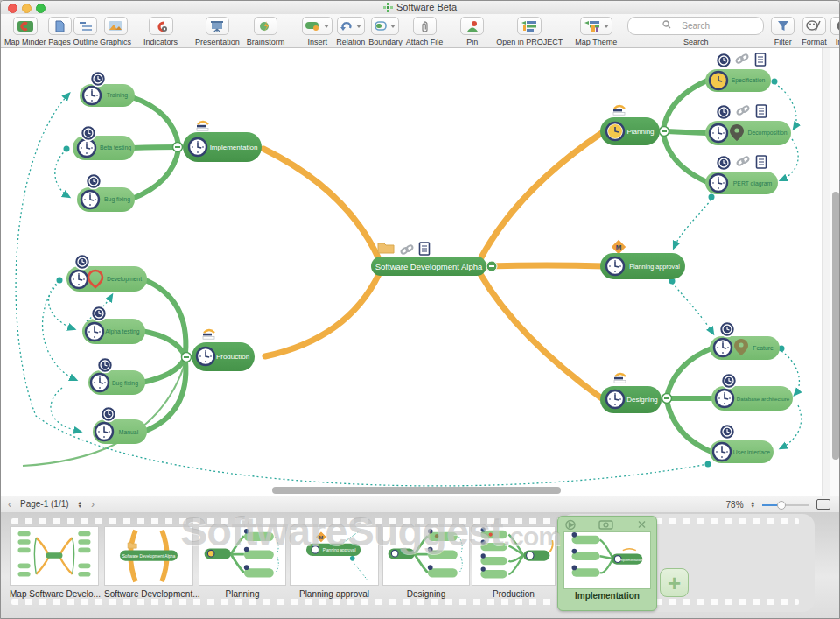  Describe the element at coordinates (385, 32) in the screenshot. I see `toolbar-button-boundary: Boundary` at that location.